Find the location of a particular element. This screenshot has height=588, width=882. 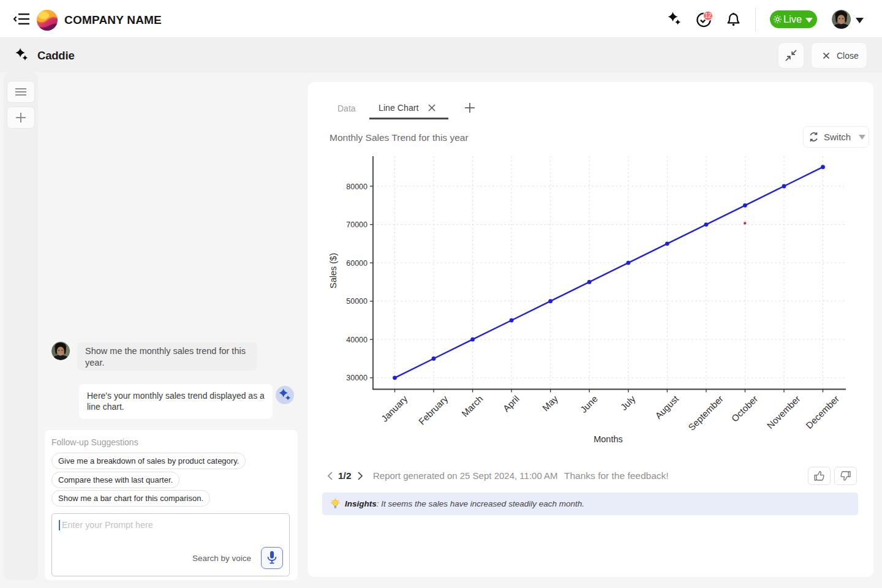

svg-text: 70000 is located at coordinates (356, 225).